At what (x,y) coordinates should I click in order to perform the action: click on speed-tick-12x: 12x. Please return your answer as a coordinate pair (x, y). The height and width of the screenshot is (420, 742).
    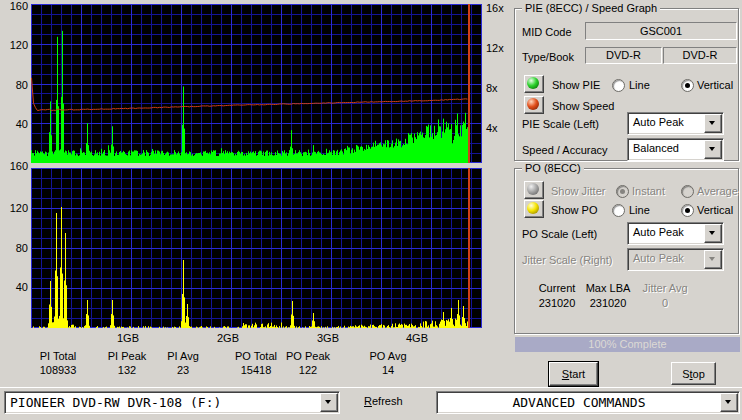
    Looking at the image, I should click on (495, 48).